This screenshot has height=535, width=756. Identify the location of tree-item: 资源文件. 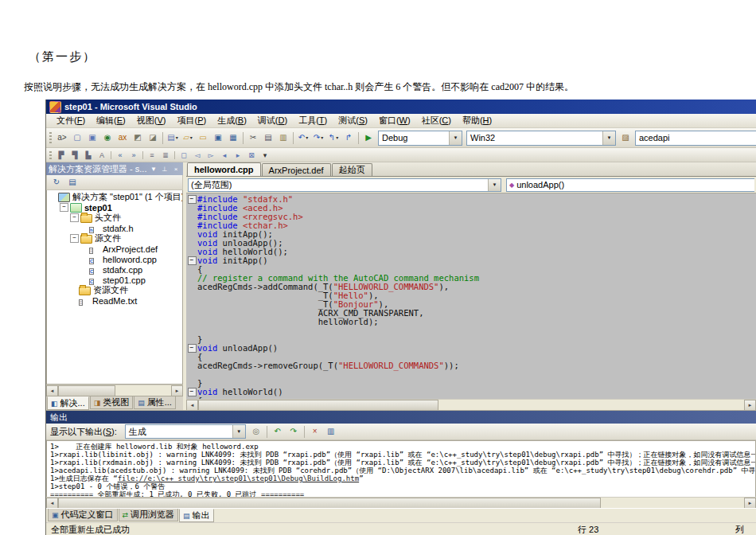
(115, 290).